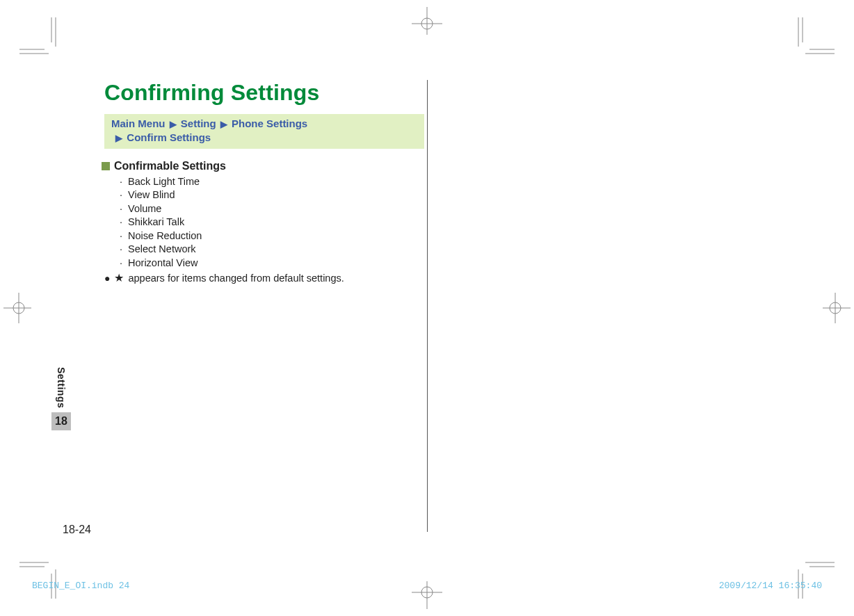 The height and width of the screenshot is (616, 854). What do you see at coordinates (272, 222) in the screenshot?
I see `list-item: ·Shikkari Talk` at bounding box center [272, 222].